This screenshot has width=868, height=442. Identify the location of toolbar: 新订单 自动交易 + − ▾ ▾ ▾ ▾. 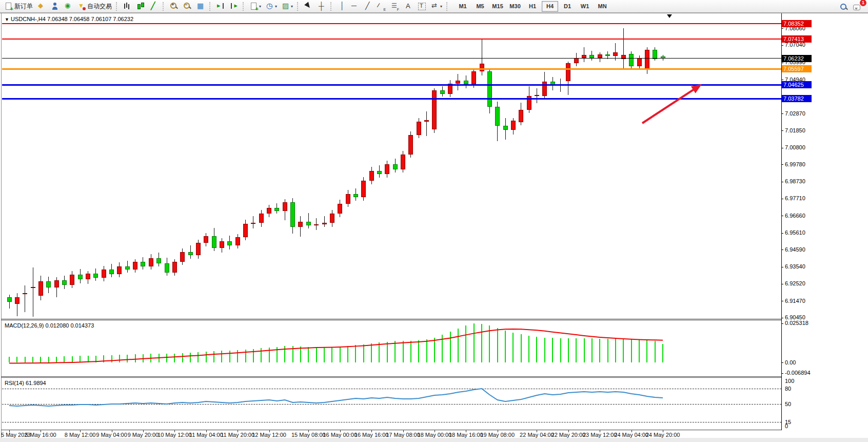
(434, 6).